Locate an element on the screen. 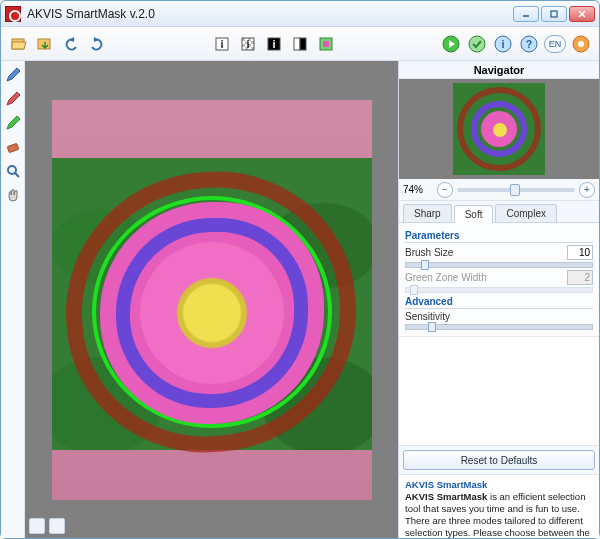 The height and width of the screenshot is (539, 600). maximize-button is located at coordinates (554, 14).